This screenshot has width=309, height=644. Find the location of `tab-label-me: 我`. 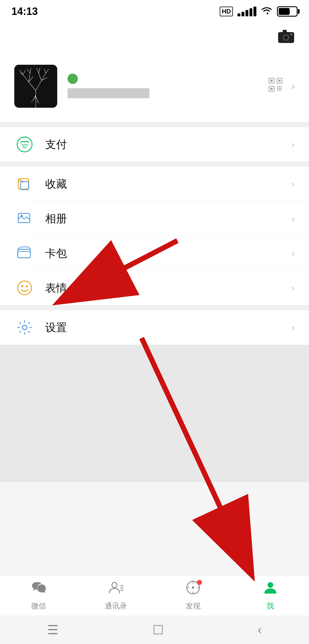

tab-label-me: 我 is located at coordinates (270, 606).